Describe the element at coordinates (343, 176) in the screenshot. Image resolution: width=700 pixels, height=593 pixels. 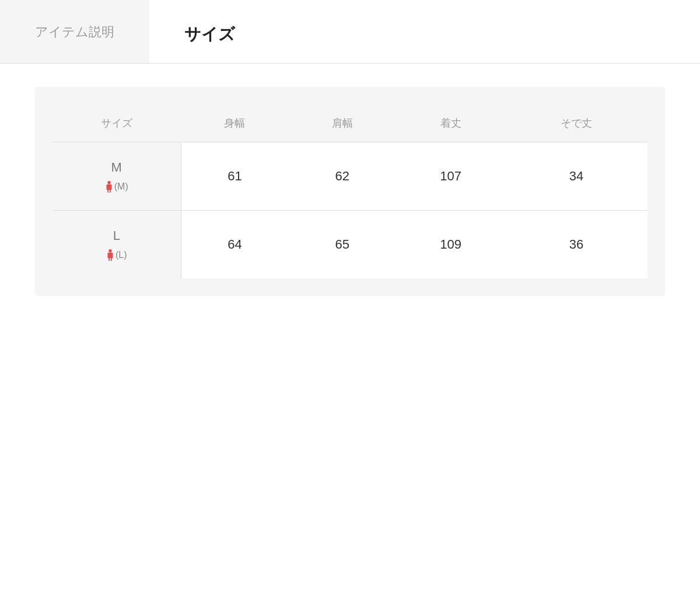
I see `shoulder-width-cell: 62` at that location.